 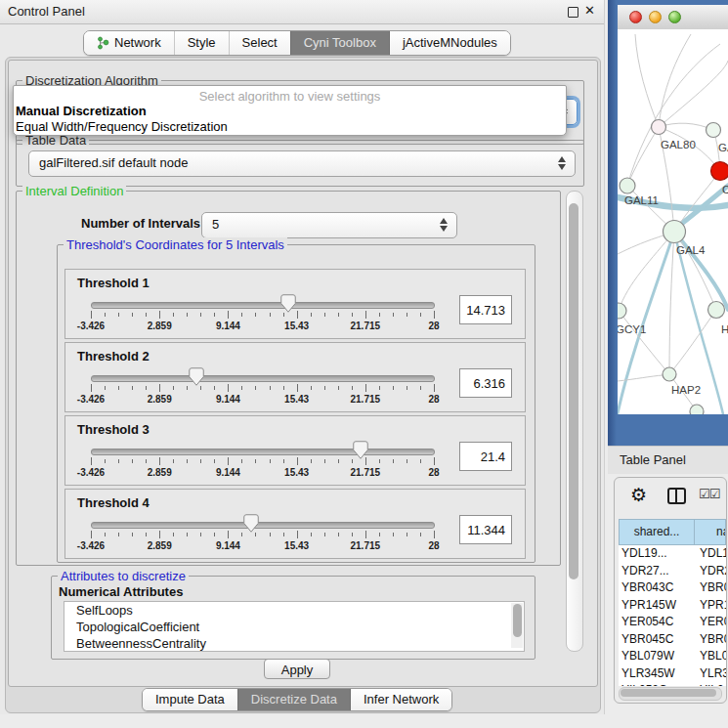 What do you see at coordinates (621, 311) in the screenshot?
I see `GCY1-node` at bounding box center [621, 311].